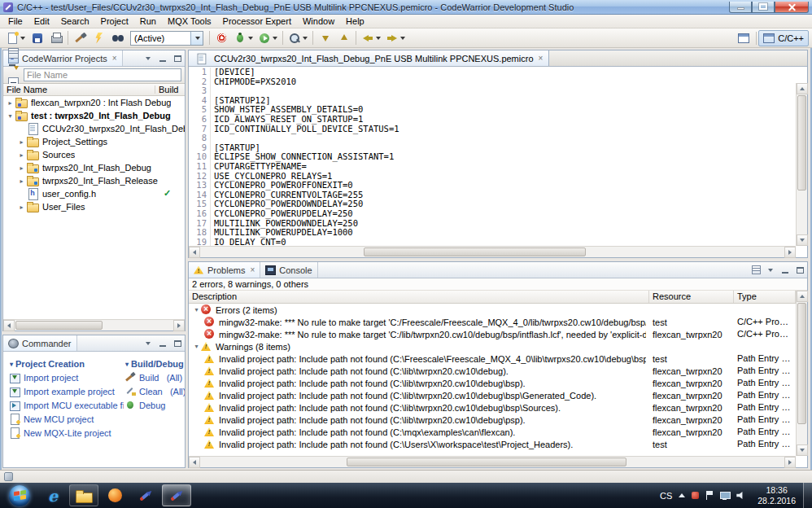 The width and height of the screenshot is (812, 508). Describe the element at coordinates (355, 21) in the screenshot. I see `menu-help: Help` at that location.